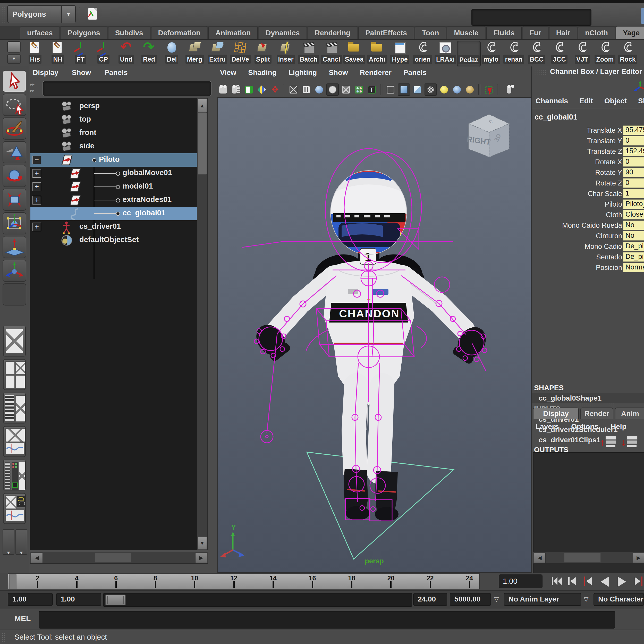 The width and height of the screenshot is (644, 644). Describe the element at coordinates (309, 53) in the screenshot. I see `shelf-item-Batch: Batch` at that location.